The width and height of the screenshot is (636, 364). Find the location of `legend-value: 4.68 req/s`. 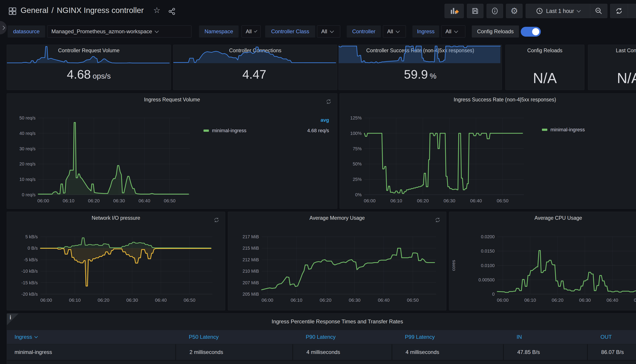

legend-value: 4.68 req/s is located at coordinates (318, 130).